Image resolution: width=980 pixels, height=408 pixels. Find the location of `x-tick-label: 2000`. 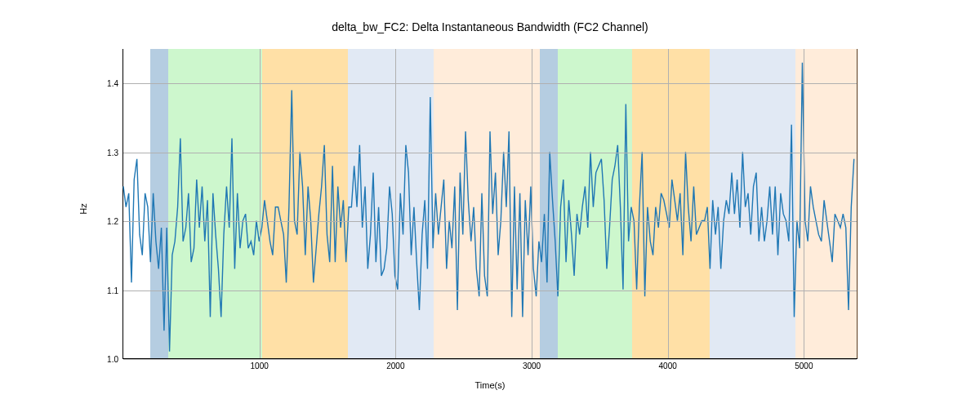

x-tick-label: 2000 is located at coordinates (395, 366).